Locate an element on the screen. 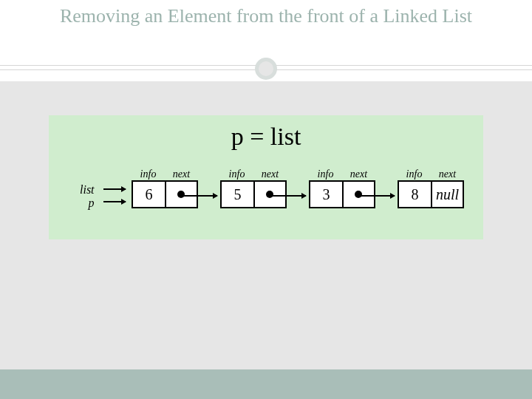 The width and height of the screenshot is (532, 399). node-info-value: 5 is located at coordinates (238, 194).